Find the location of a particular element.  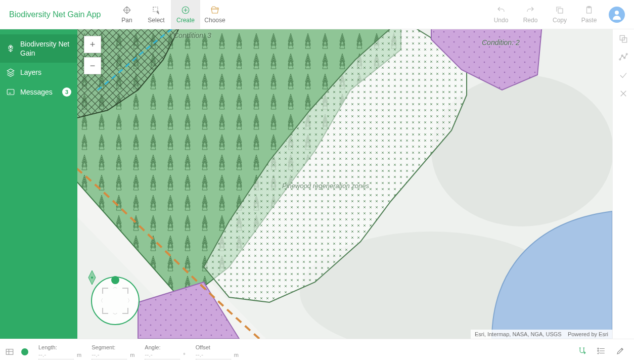

overlap-icon is located at coordinates (623, 39).